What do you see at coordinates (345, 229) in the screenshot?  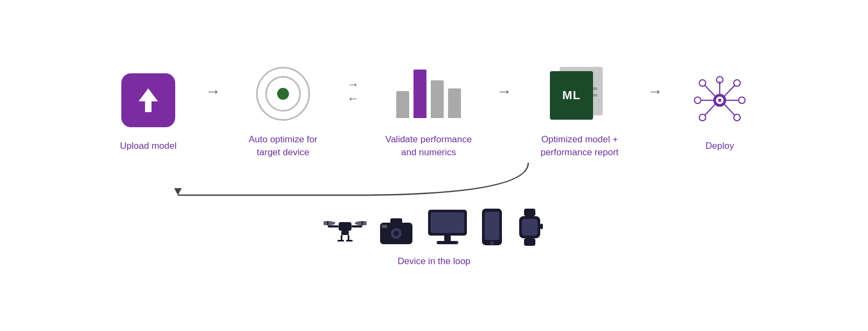 I see `drone-icon` at bounding box center [345, 229].